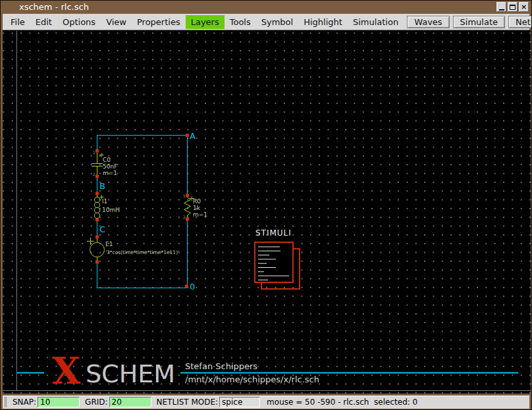 The image size is (532, 410). Describe the element at coordinates (103, 229) in the screenshot. I see `node-label-c: C` at that location.